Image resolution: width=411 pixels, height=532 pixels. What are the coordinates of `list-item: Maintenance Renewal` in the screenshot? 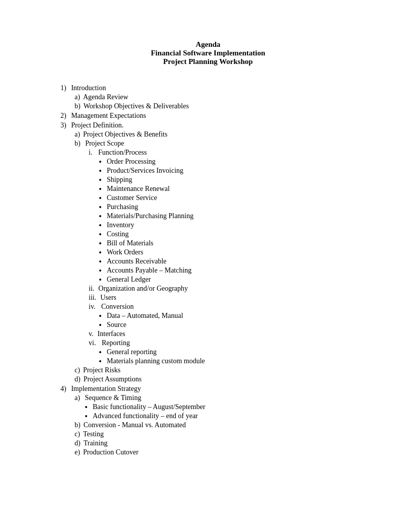 It's located at (236, 189).